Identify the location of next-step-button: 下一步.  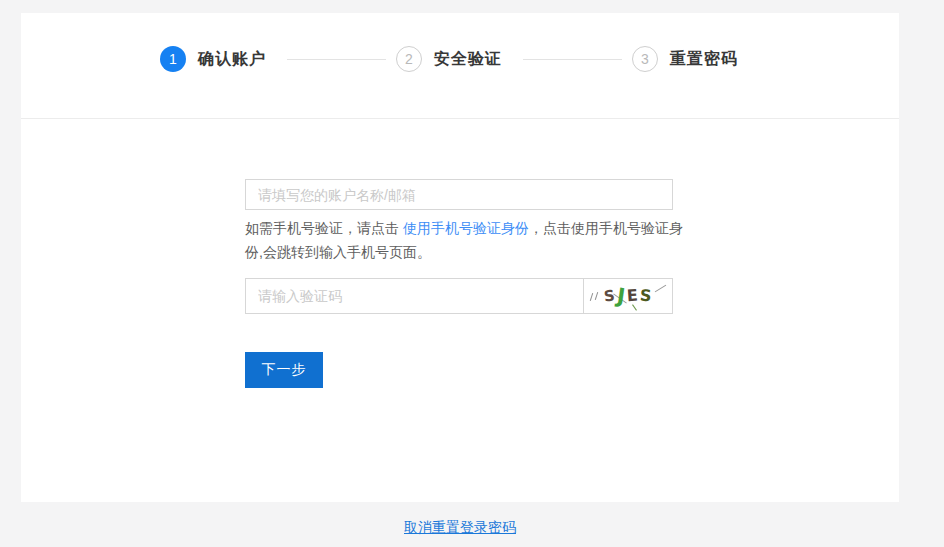
(284, 370).